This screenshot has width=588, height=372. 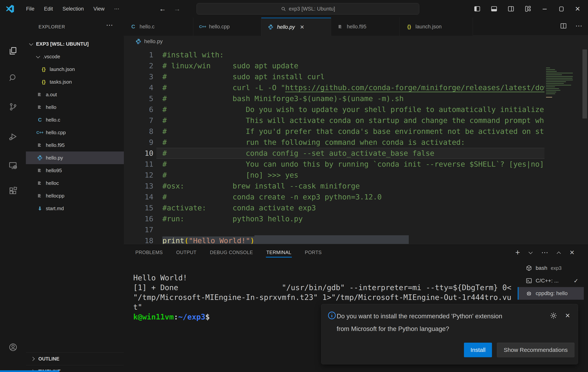 What do you see at coordinates (80, 132) in the screenshot?
I see `tree-item-hello-cpp: C++hello.cpp` at bounding box center [80, 132].